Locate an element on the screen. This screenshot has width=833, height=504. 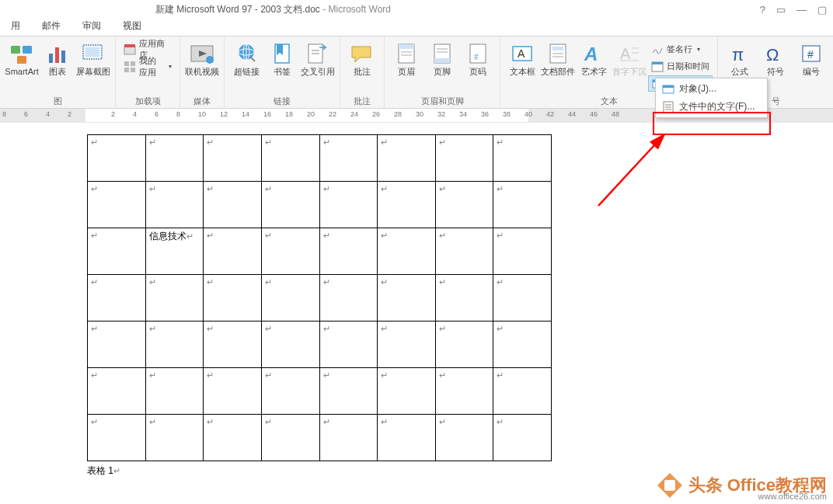
onlinevideo-button: 联机视频 is located at coordinates (202, 65).